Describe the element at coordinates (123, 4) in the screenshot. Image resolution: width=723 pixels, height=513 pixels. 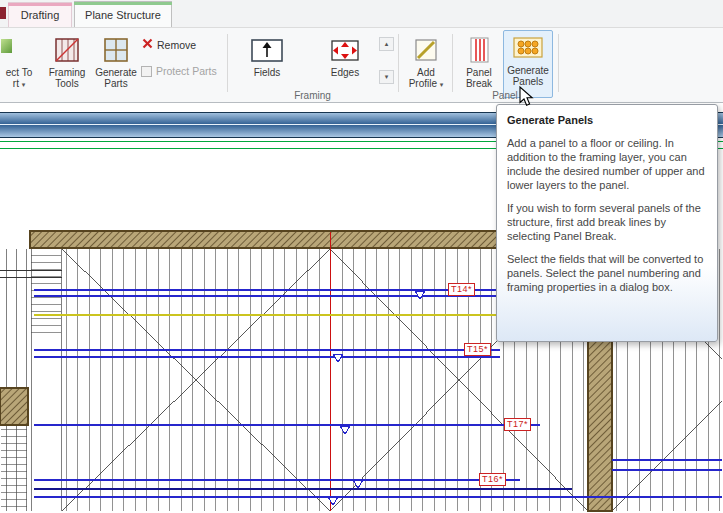
I see `tab-accent-green` at that location.